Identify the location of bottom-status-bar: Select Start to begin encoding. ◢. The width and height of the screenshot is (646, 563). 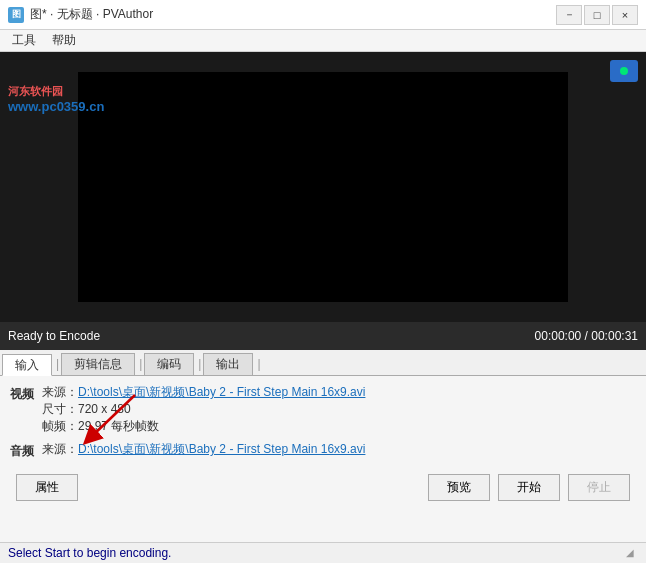
(323, 552).